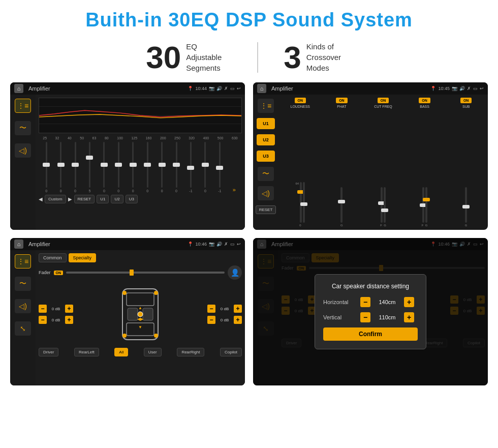 This screenshot has height=448, width=498. What do you see at coordinates (409, 302) in the screenshot?
I see `horizontal-plus-btn: +` at bounding box center [409, 302].